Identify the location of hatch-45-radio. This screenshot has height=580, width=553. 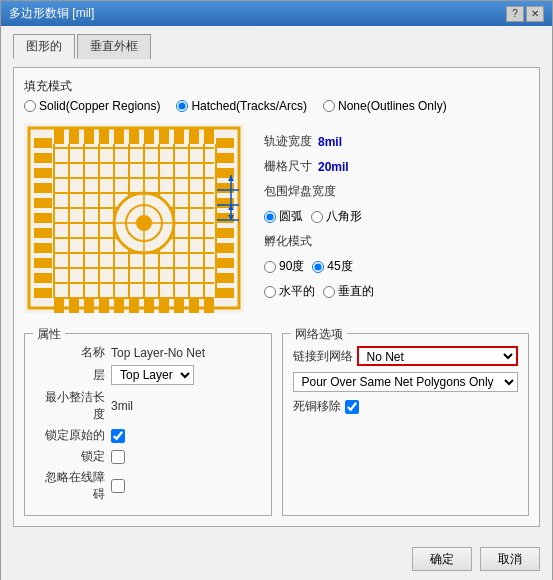
(318, 267).